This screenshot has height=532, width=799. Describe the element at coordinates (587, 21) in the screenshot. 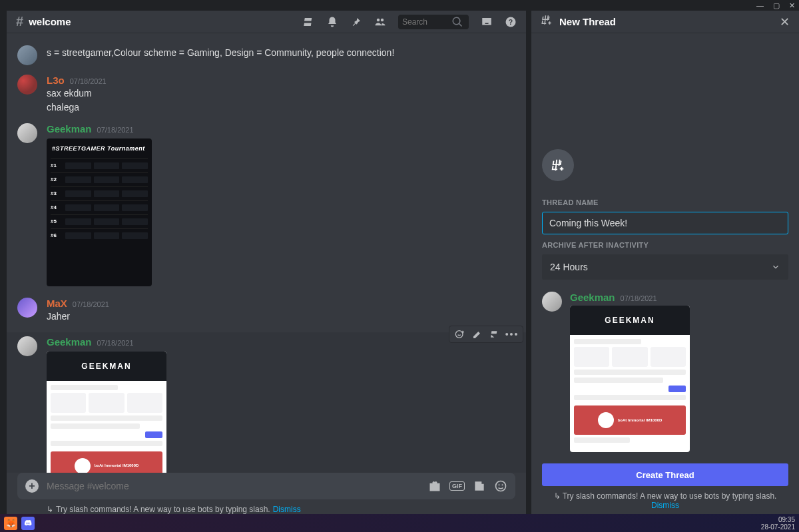

I see `thread-title: New Thread` at that location.